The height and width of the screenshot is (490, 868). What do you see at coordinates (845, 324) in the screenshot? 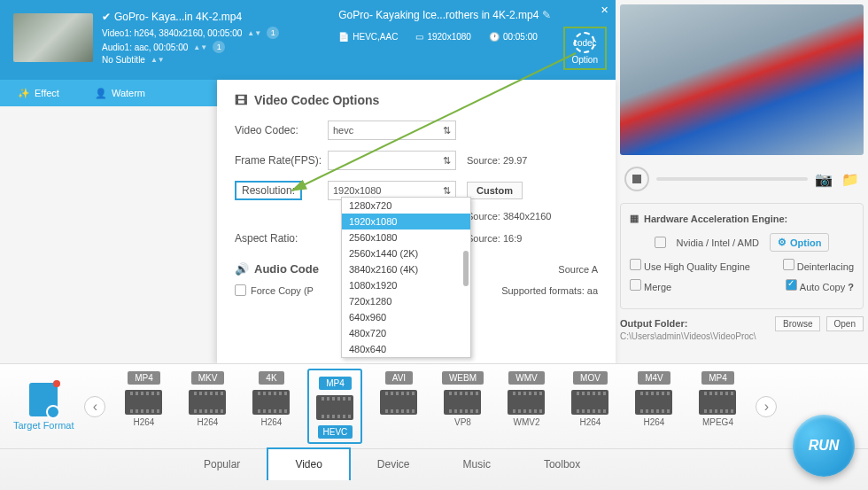
I see `open-button: Open` at bounding box center [845, 324].